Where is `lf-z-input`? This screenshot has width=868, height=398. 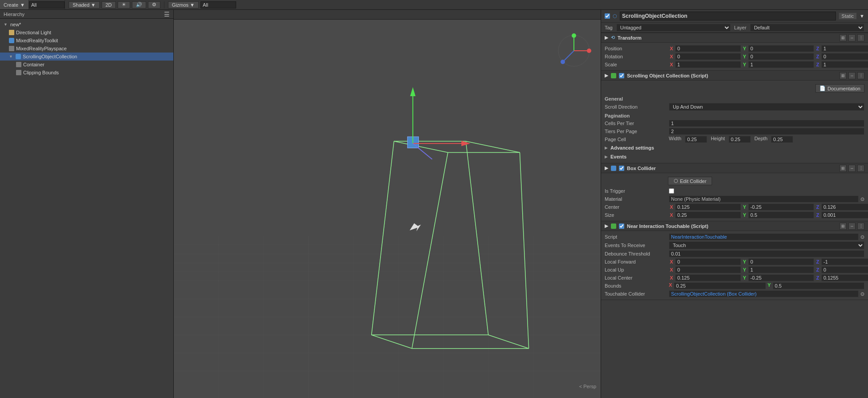 lf-z-input is located at coordinates (845, 262).